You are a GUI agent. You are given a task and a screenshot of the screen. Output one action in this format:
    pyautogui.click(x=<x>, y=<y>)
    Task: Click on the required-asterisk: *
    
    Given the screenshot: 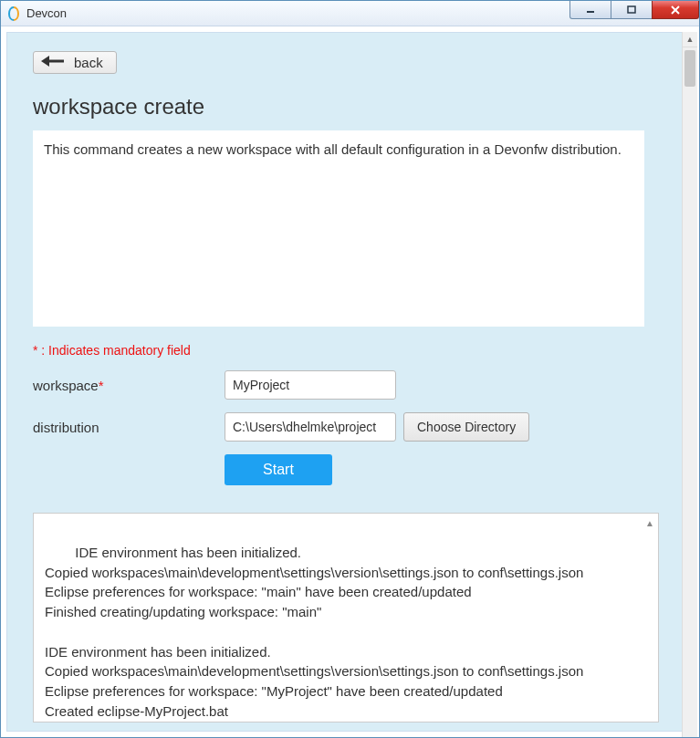 What is the action you would take?
    pyautogui.click(x=101, y=385)
    